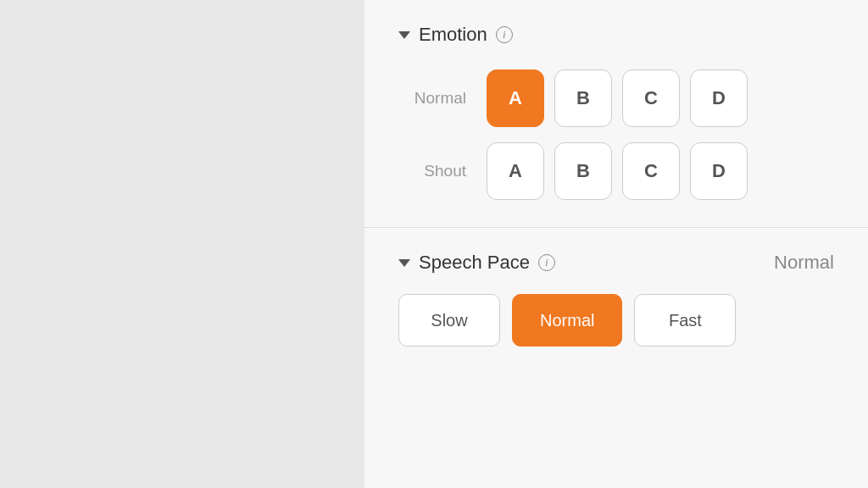 This screenshot has height=488, width=868. What do you see at coordinates (504, 35) in the screenshot?
I see `emotion-info-icon: i` at bounding box center [504, 35].